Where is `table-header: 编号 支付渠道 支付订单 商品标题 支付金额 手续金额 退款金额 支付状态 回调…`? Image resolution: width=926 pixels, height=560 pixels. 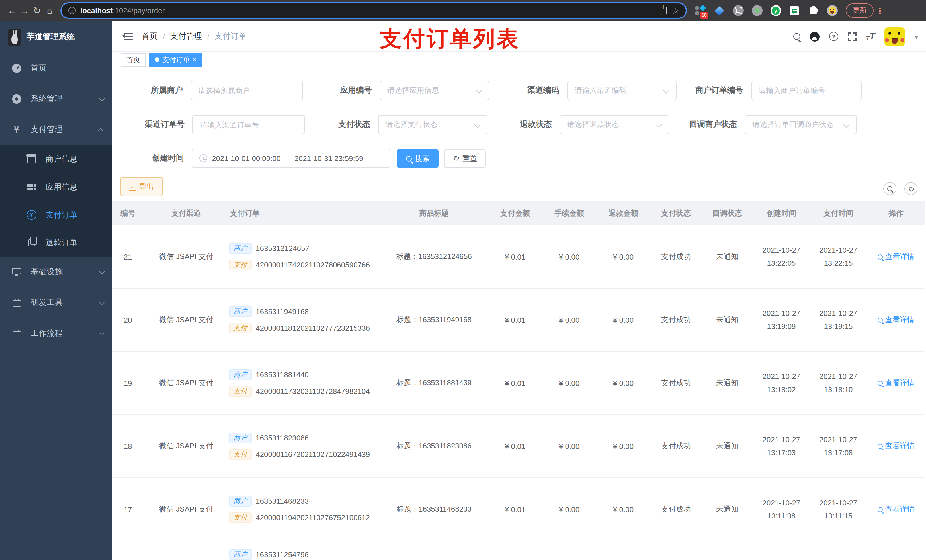
table-header: 编号 支付渠道 支付订单 商品标题 支付金额 手续金额 退款金额 支付状态 回调… is located at coordinates (519, 213).